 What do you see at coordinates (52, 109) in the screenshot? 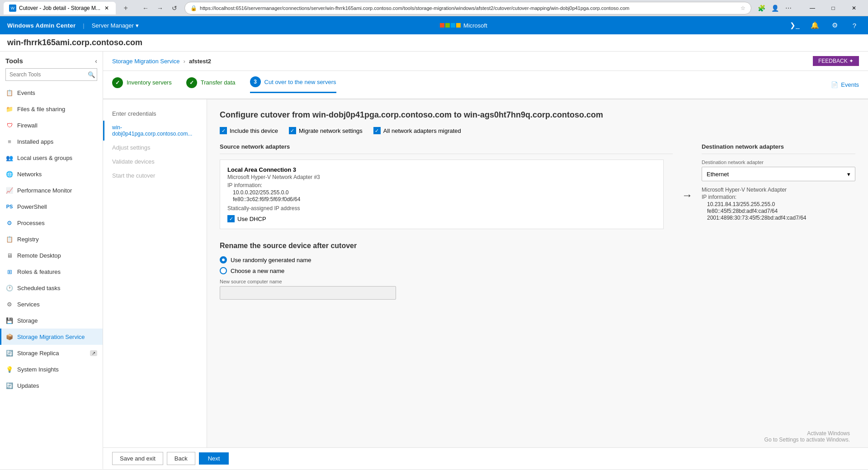
I see `sidebar-item-files: 📁 Files & file sharing` at bounding box center [52, 109].